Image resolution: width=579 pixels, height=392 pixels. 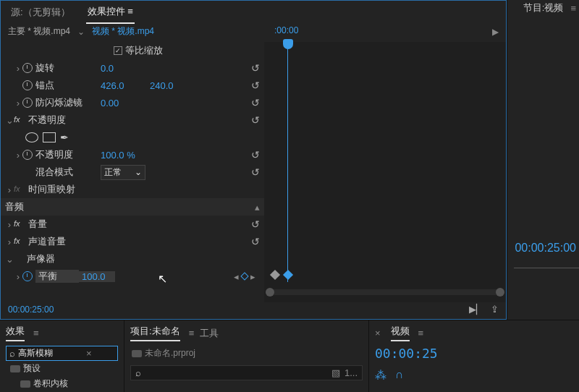 I want to click on tab-effect-controls: 效果控件 ≡, so click(x=110, y=13).